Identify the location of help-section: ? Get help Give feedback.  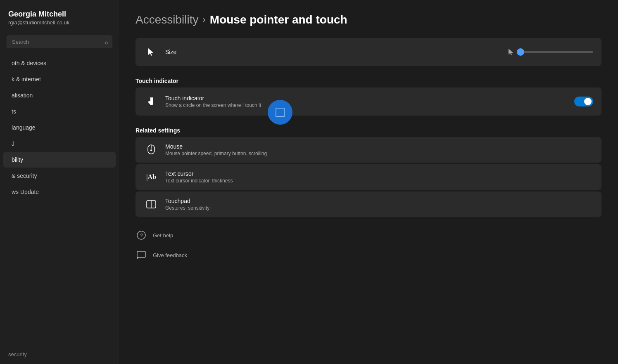
(368, 245).